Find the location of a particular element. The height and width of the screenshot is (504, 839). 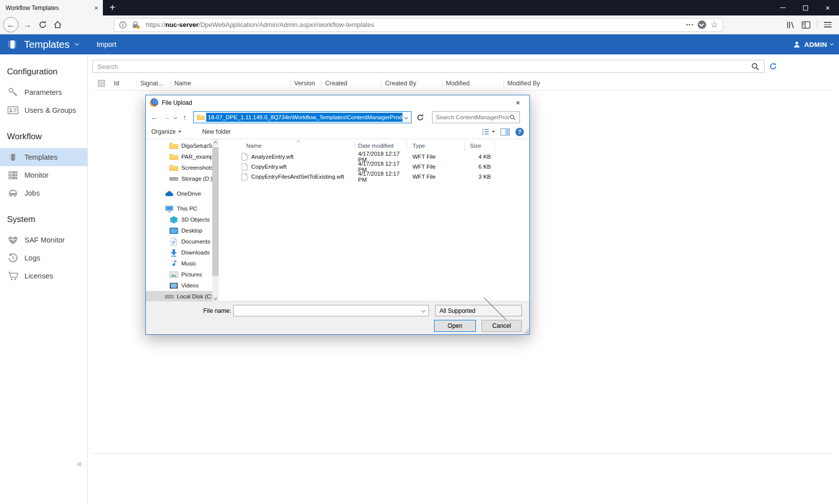

insecure-lock-icon is located at coordinates (136, 25).